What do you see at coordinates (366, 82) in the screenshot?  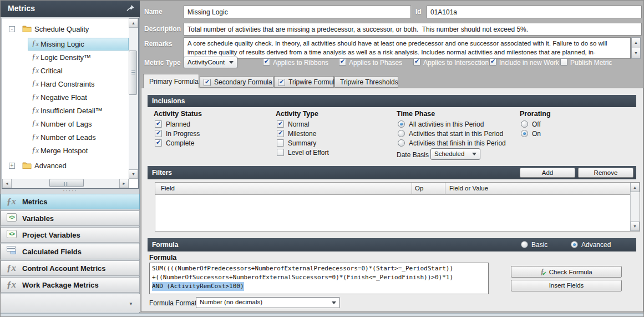 I see `tab-tripwire-thresholds: Tripwire Thresholds` at bounding box center [366, 82].